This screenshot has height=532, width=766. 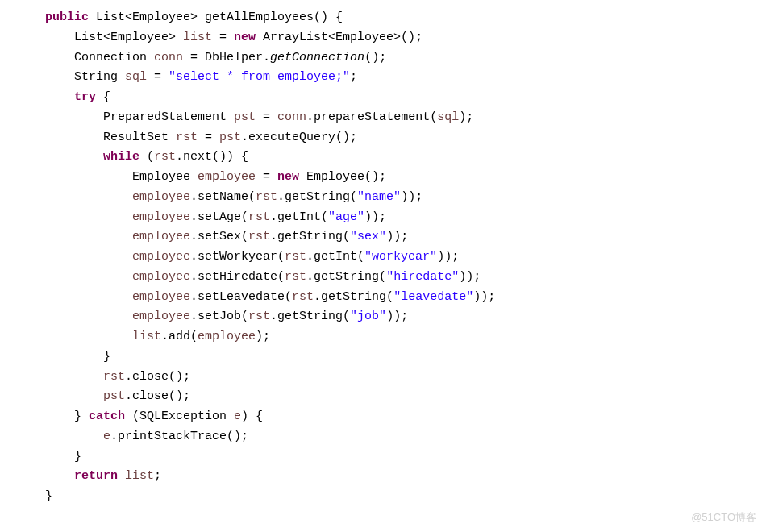 I want to click on code-line: Employee employee = new Employee();, so click(x=202, y=177).